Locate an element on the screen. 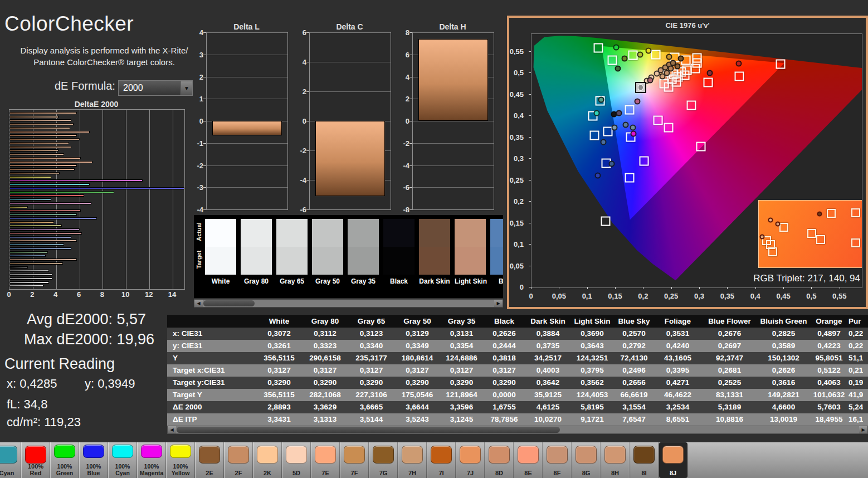 Image resolution: width=868 pixels, height=478 pixels. table-cell: 3,5144 is located at coordinates (371, 420).